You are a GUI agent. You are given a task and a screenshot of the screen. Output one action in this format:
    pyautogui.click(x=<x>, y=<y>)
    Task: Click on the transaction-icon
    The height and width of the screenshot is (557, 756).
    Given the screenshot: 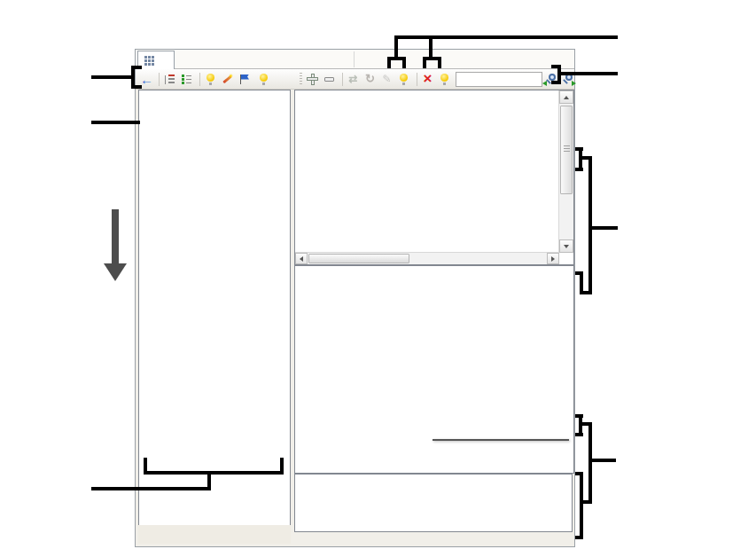 What is the action you would take?
    pyautogui.click(x=353, y=80)
    